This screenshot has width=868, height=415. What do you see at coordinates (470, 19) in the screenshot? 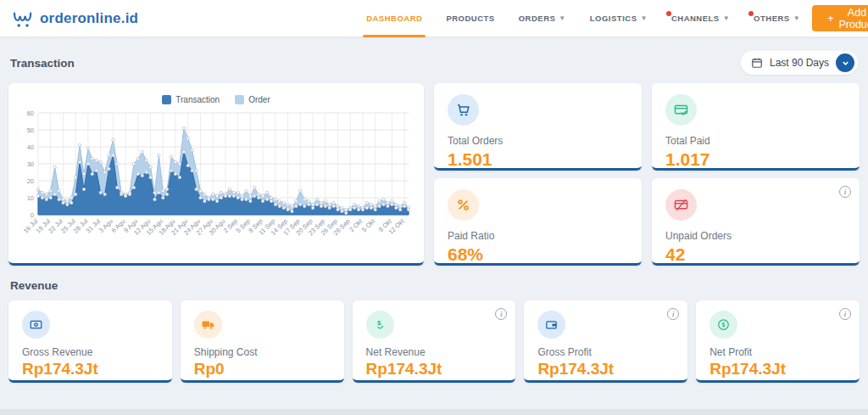
I see `nav-products-label: PRODUCTS` at bounding box center [470, 19].